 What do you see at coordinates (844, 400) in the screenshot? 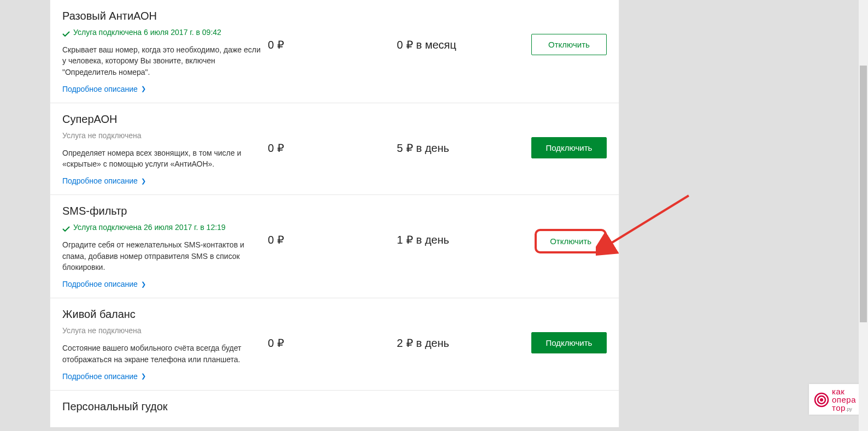
I see `watermark-text: как опера тор.ру` at bounding box center [844, 400].